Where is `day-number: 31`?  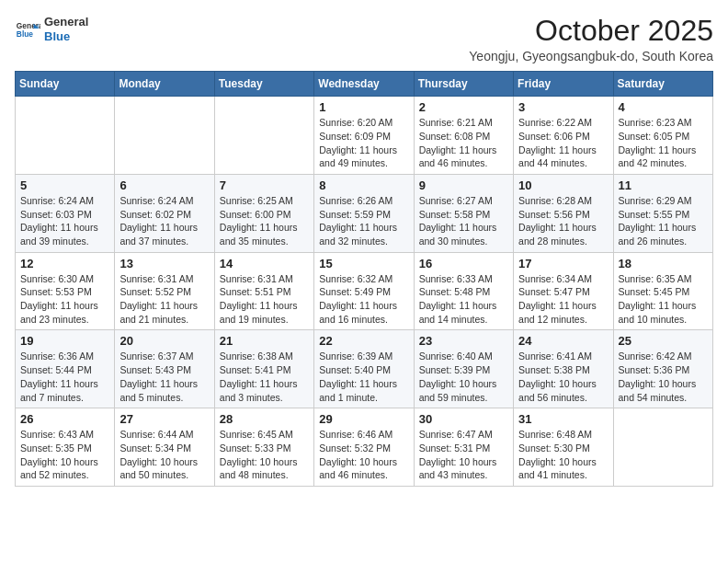 day-number: 31 is located at coordinates (563, 419).